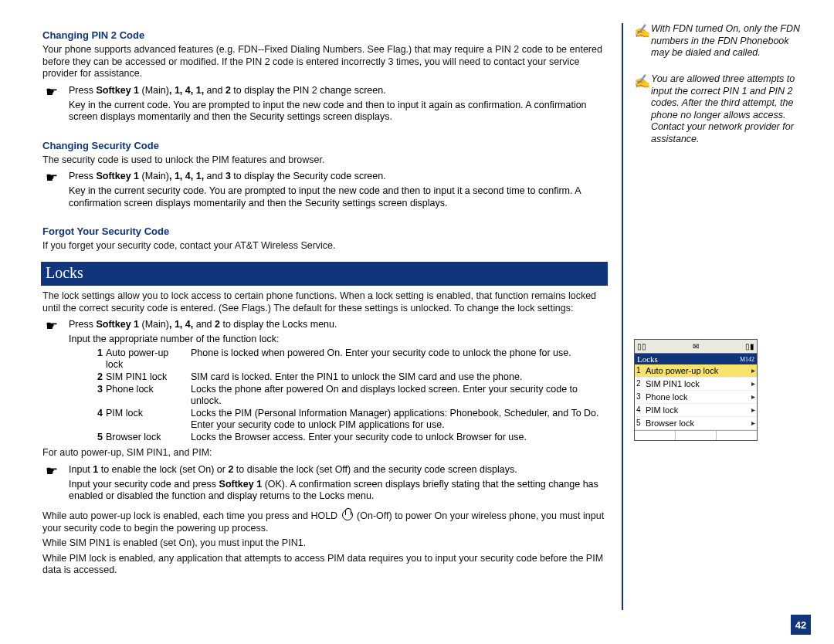 The height and width of the screenshot is (644, 834). Describe the element at coordinates (325, 246) in the screenshot. I see `forgot-text: If you forget your security code, contac…` at that location.